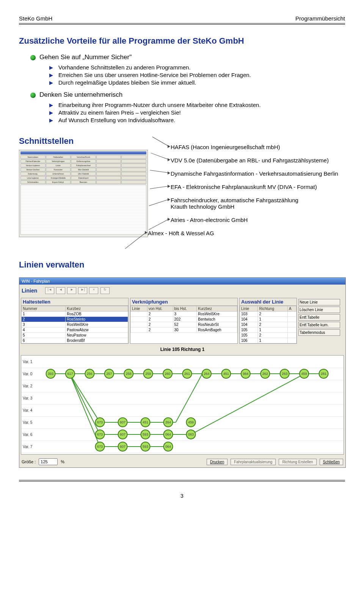 The height and width of the screenshot is (612, 364). I want to click on app-thumbnail: StammdatenHaltestellenVorschau/Druck Fah…, so click(83, 194).